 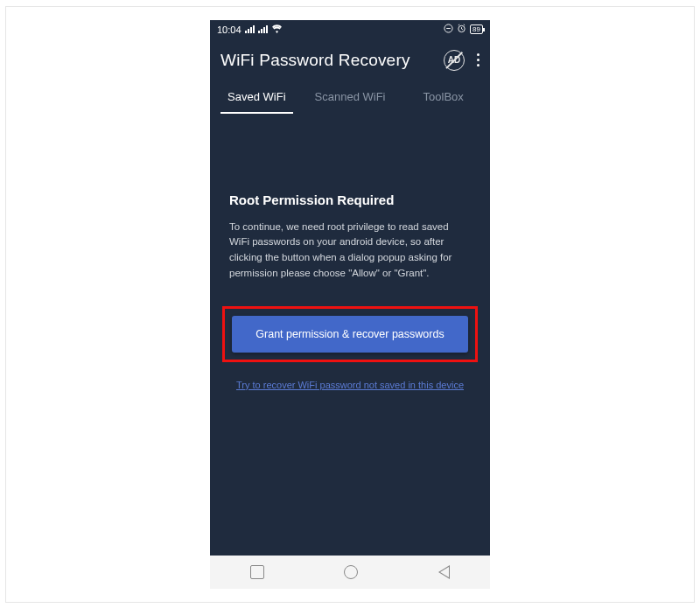 What do you see at coordinates (250, 30) in the screenshot?
I see `signal-icon` at bounding box center [250, 30].